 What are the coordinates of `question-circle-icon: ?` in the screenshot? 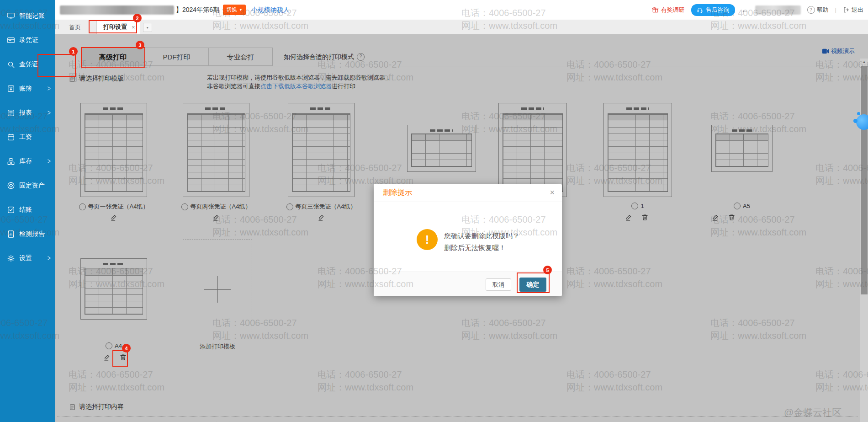 It's located at (811, 10).